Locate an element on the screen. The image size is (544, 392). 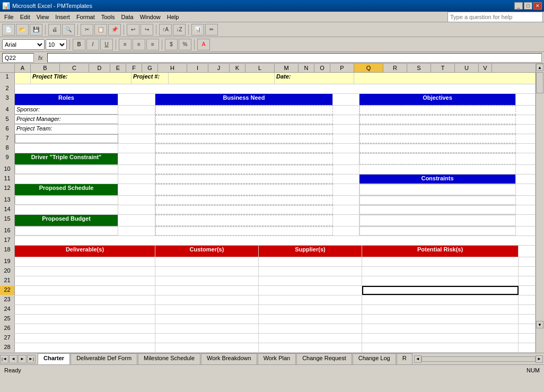
cell-business16 is located at coordinates (244, 231).